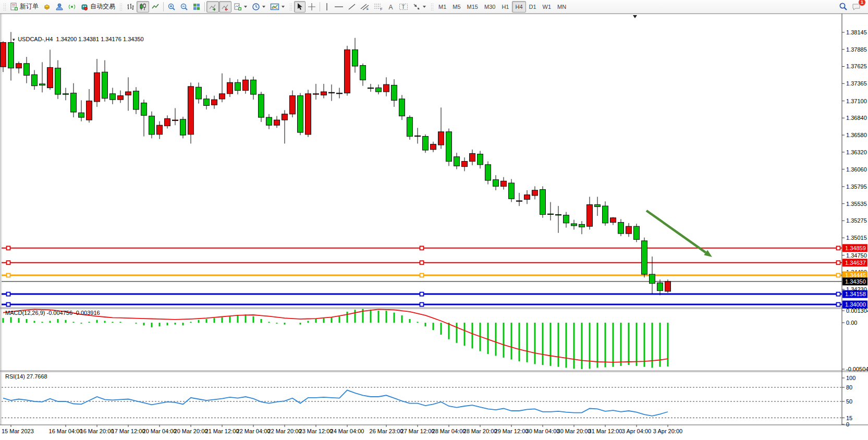  Describe the element at coordinates (160, 431) in the screenshot. I see `time-tick-label: 20 Mar 04:00` at that location.